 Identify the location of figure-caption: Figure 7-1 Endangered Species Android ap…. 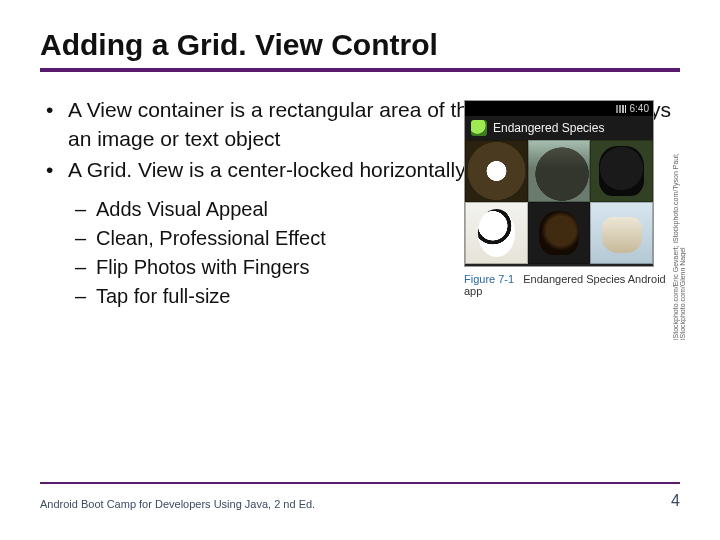
(571, 285).